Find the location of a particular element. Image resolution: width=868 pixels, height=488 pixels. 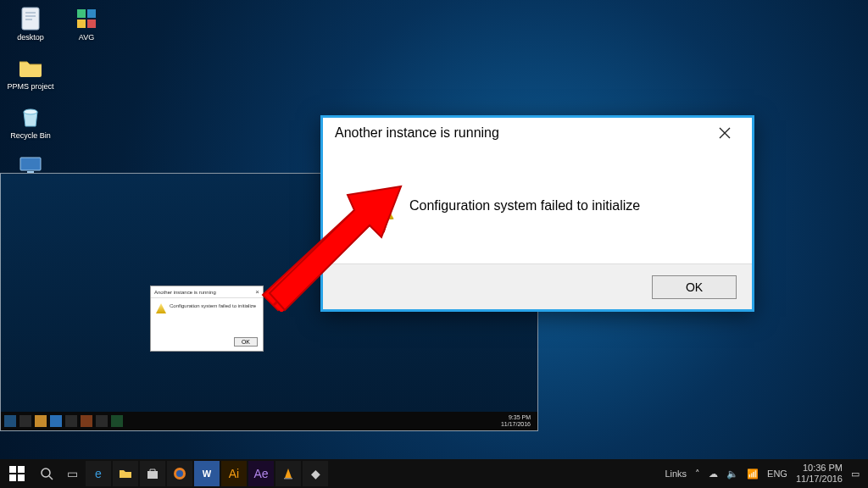

nested-taskbar: 9:35 PM 11/17/2016 is located at coordinates (270, 421).